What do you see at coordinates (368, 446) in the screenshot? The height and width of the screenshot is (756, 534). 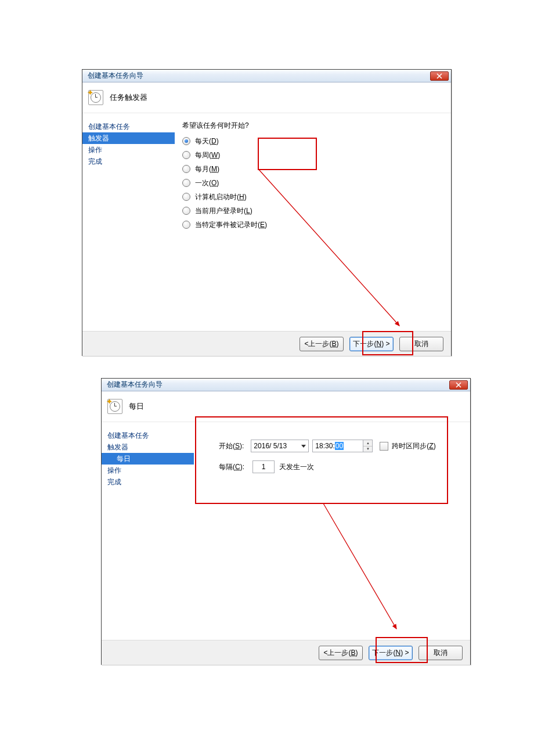 I see `time-spinner: ▲ ▼` at bounding box center [368, 446].